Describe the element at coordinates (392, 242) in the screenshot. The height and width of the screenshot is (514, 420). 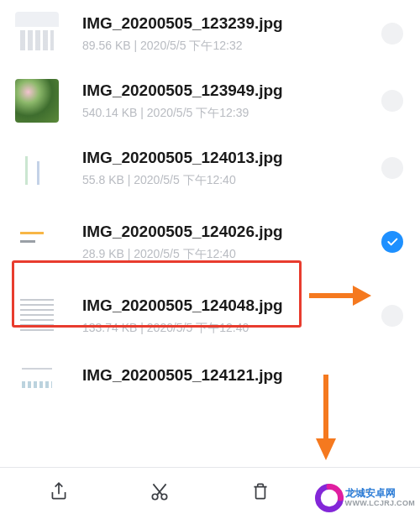
I see `check-icon` at that location.